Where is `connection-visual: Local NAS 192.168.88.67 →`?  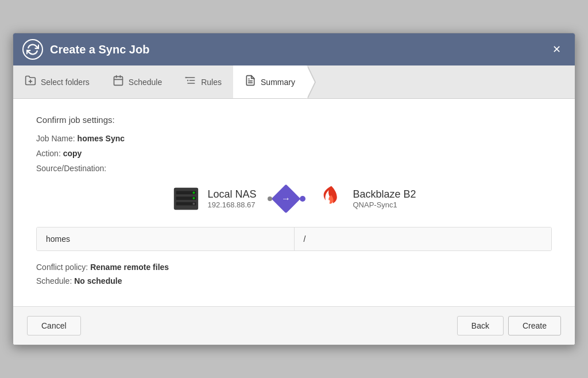
connection-visual: Local NAS 192.168.88.67 → is located at coordinates (294, 199).